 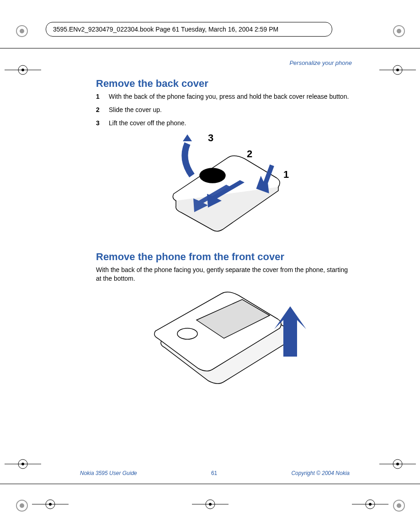 I want to click on footer-guide-name: Nokia 3595 User Guide, so click(x=109, y=473).